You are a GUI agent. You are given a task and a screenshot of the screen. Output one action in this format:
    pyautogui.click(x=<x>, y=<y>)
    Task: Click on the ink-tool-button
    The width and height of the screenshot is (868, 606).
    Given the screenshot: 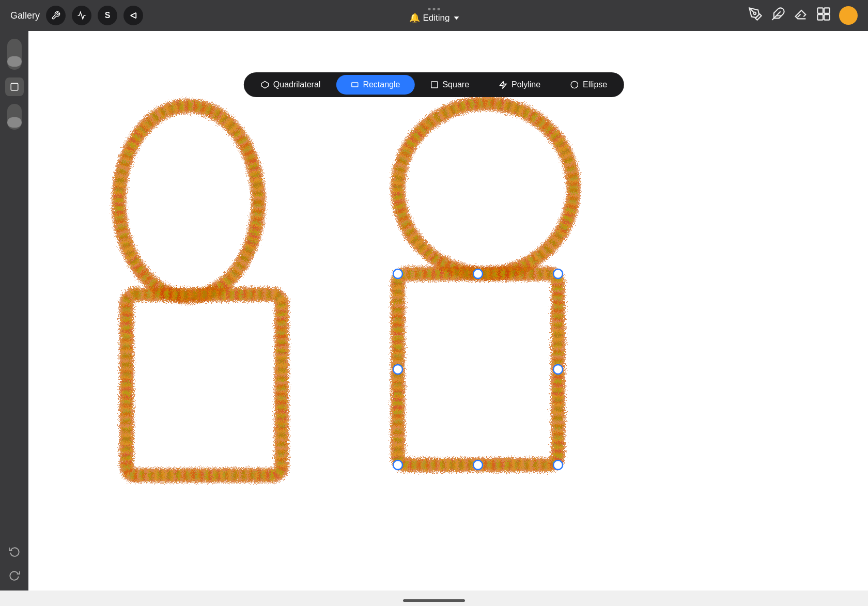 What is the action you would take?
    pyautogui.click(x=778, y=15)
    